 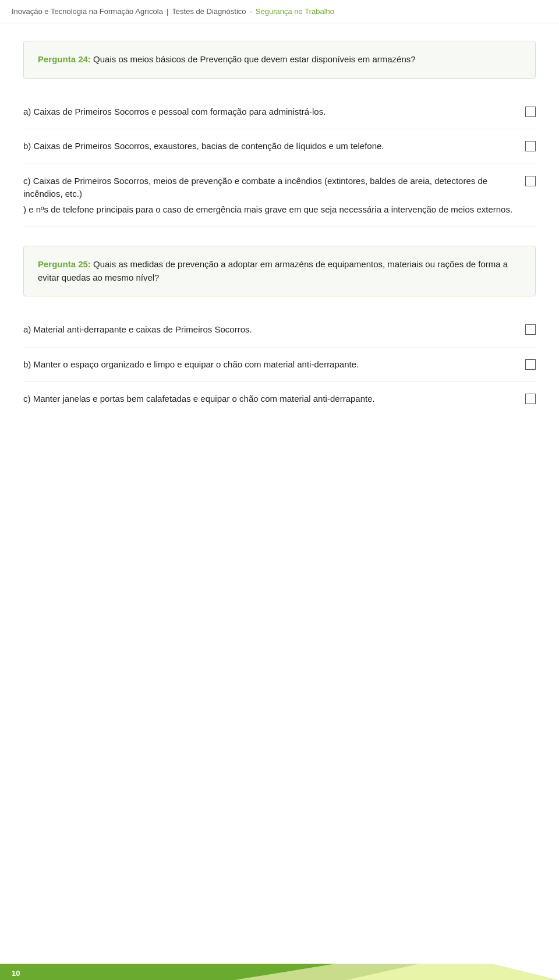 I want to click on page-number: 10, so click(x=16, y=974).